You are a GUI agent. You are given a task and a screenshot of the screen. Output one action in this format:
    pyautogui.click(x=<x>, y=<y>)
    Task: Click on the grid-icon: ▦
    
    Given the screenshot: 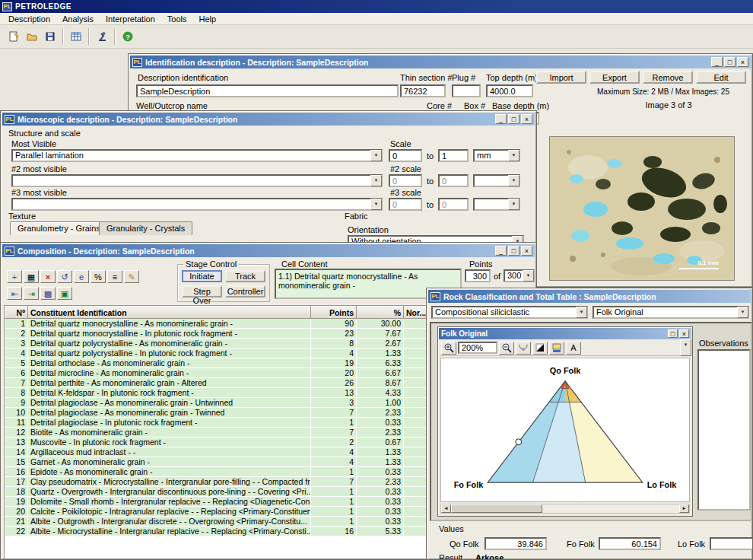 What is the action you would take?
    pyautogui.click(x=31, y=277)
    